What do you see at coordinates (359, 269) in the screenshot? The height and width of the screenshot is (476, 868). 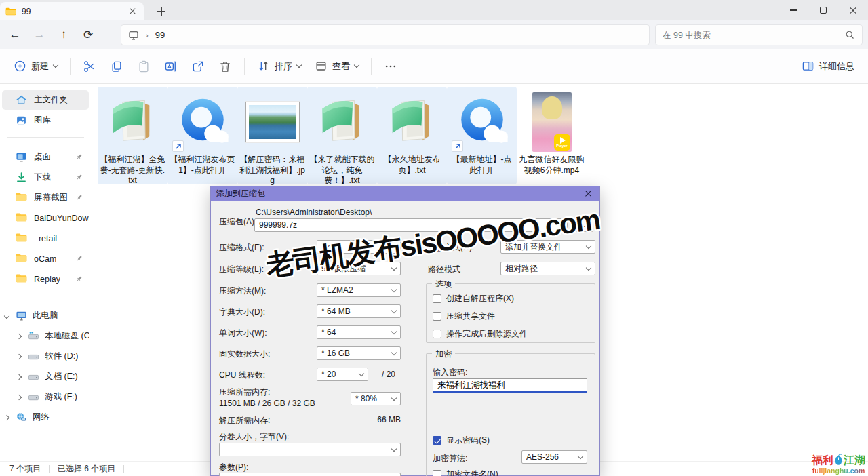 I see `level-combo: 9 - 极限压缩` at bounding box center [359, 269].